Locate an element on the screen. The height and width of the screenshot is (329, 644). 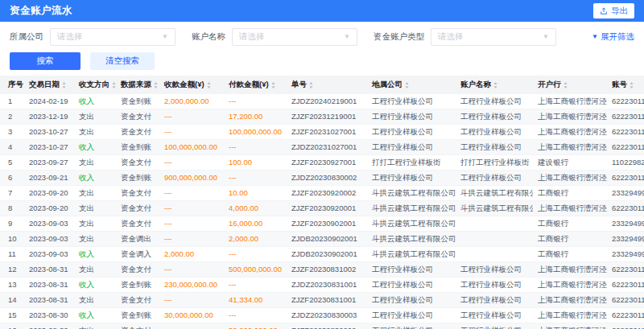
column-label: 收款金额(¥) is located at coordinates (184, 85).